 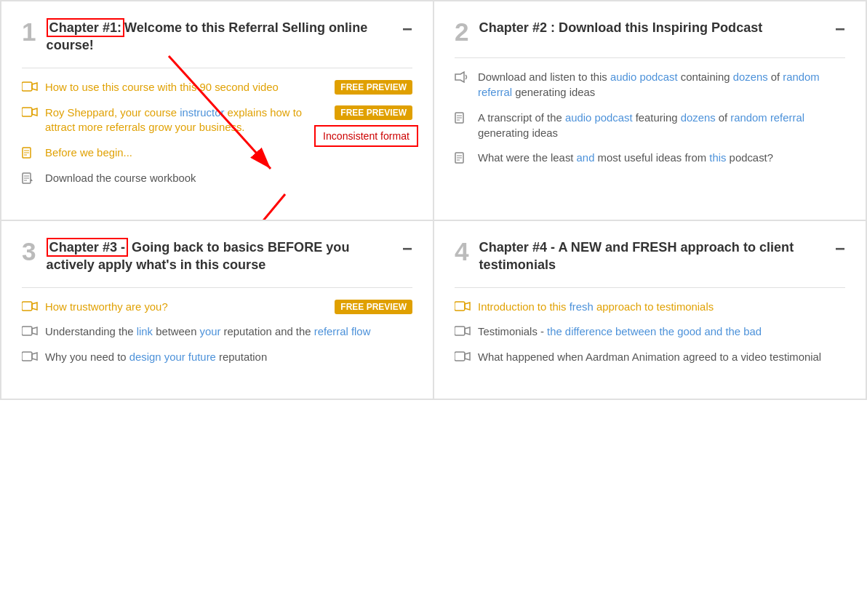 I want to click on chapter-1-collapse-button: −, so click(x=407, y=29).